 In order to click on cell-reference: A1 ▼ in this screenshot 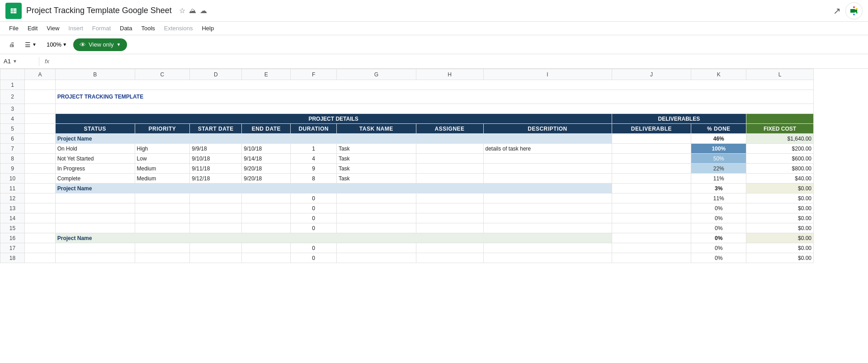, I will do `click(19, 61)`.